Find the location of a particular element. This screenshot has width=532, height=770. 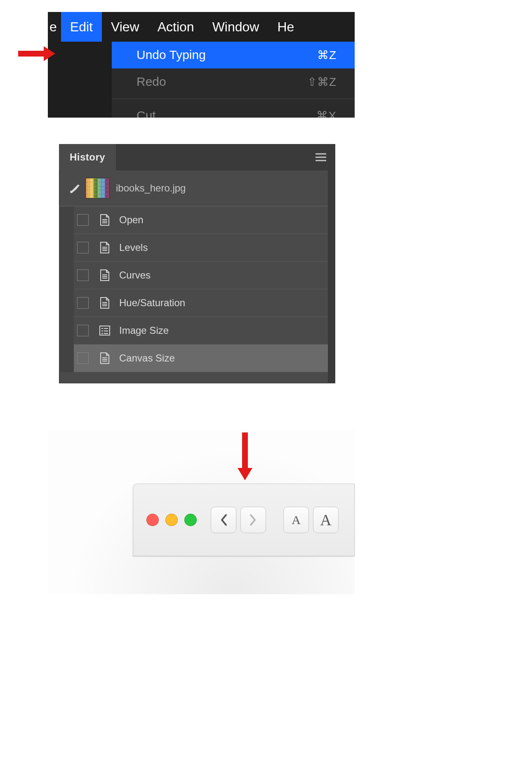

tab-label: History is located at coordinates (87, 157).